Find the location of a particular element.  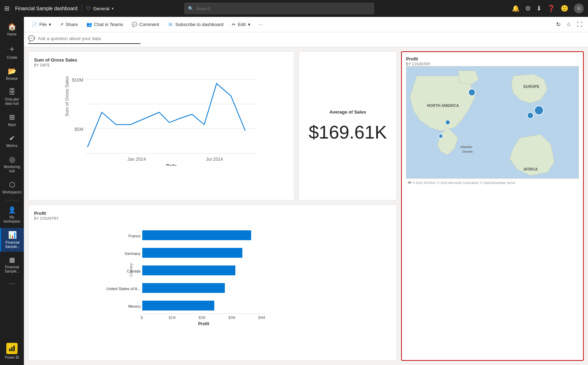

chevron-down-icon: ▾ is located at coordinates (113, 8).